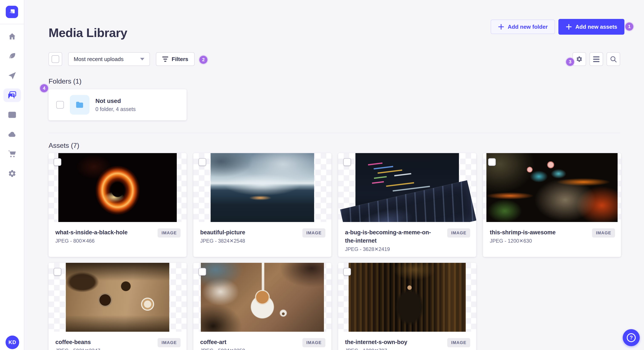  Describe the element at coordinates (393, 249) in the screenshot. I see `asset-meta: JPEG - 3628✕2419` at that location.